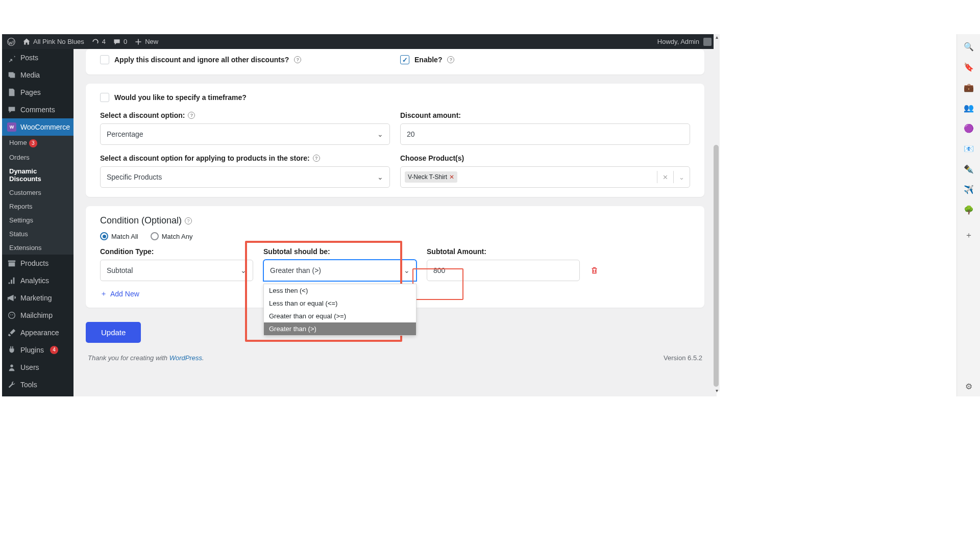 The width and height of the screenshot is (980, 551). I want to click on sidebar-item-analytics: Analytics, so click(38, 281).